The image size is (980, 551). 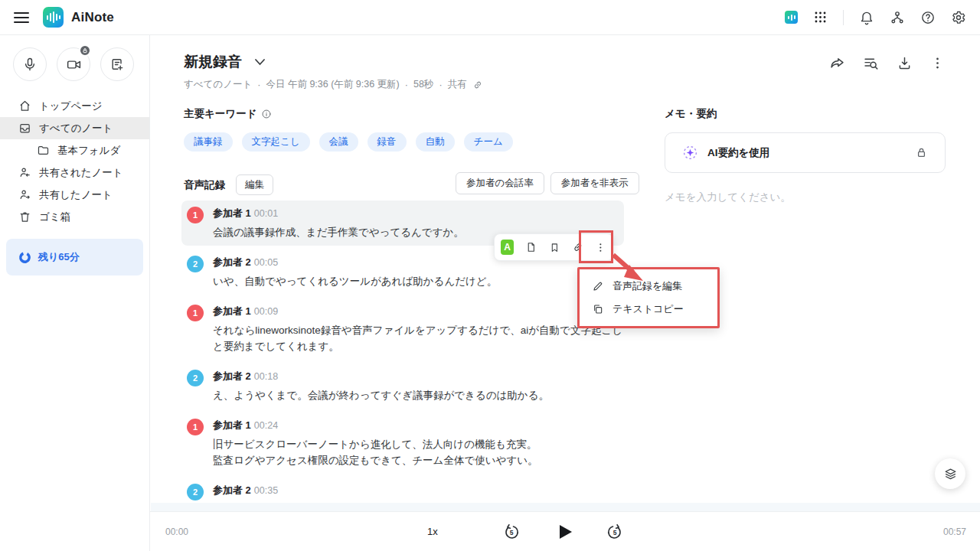 What do you see at coordinates (478, 85) in the screenshot?
I see `share-link-icon` at bounding box center [478, 85].